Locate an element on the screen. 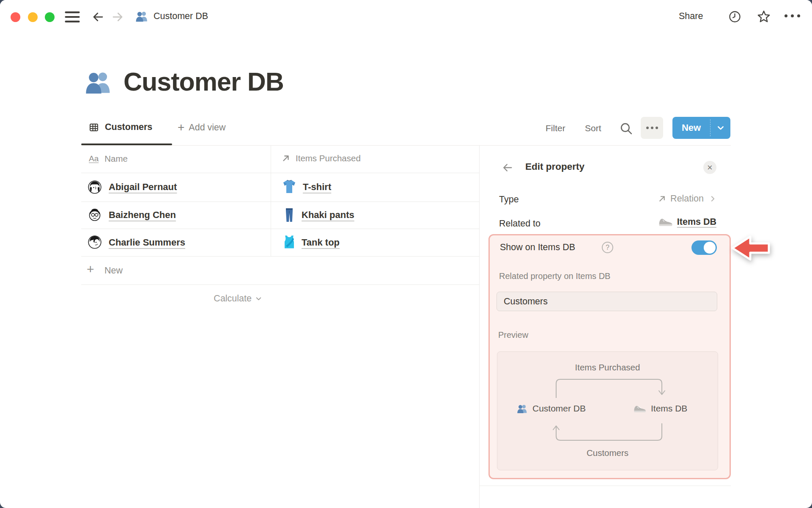  related-row-label: Related to is located at coordinates (520, 224).